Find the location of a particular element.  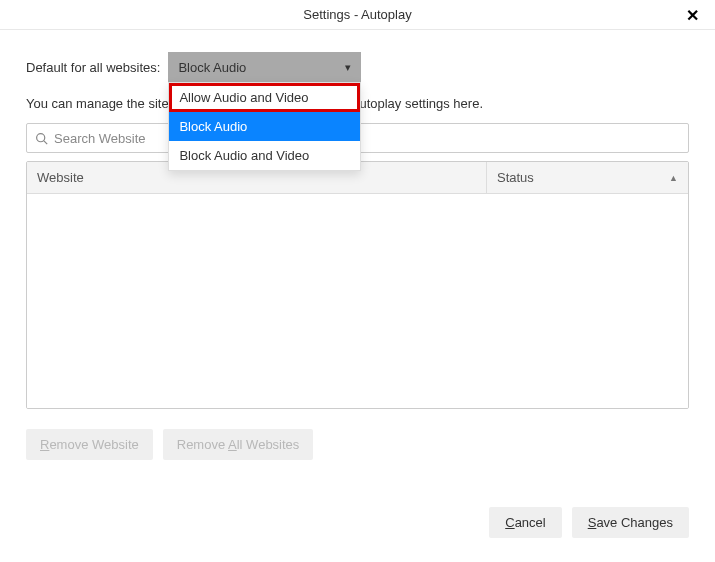

default-label: Default for all websites: is located at coordinates (93, 68).